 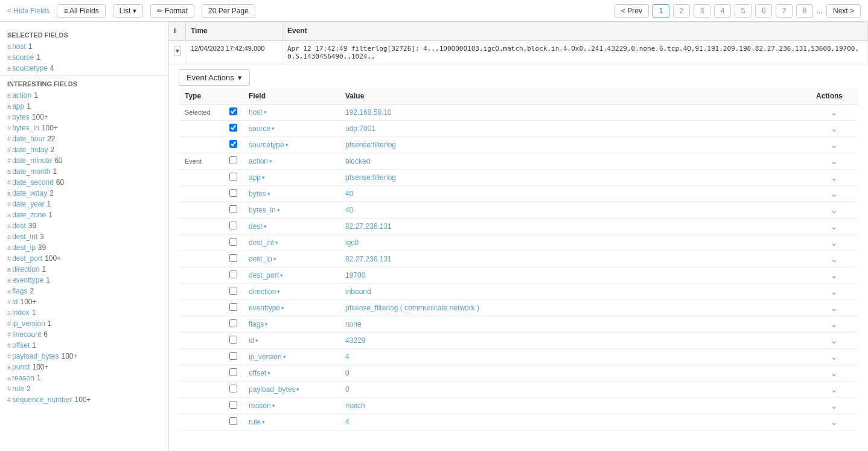 I want to click on sidebar-field-date_mday: # date_mday 2, so click(x=85, y=150).